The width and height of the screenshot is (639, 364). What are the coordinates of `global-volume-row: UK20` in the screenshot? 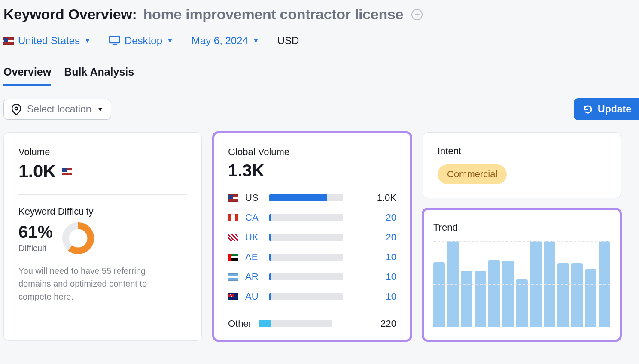 It's located at (312, 237).